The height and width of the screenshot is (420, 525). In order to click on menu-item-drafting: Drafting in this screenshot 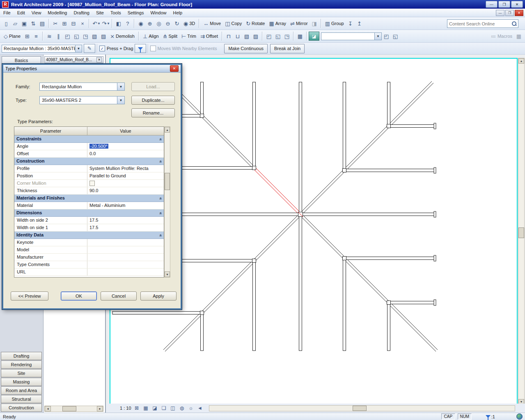, I will do `click(81, 13)`.